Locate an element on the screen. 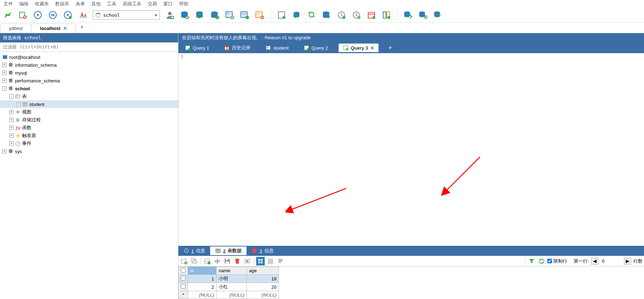 The image size is (644, 299). conn-tab-ydttest: ydttest is located at coordinates (16, 28).